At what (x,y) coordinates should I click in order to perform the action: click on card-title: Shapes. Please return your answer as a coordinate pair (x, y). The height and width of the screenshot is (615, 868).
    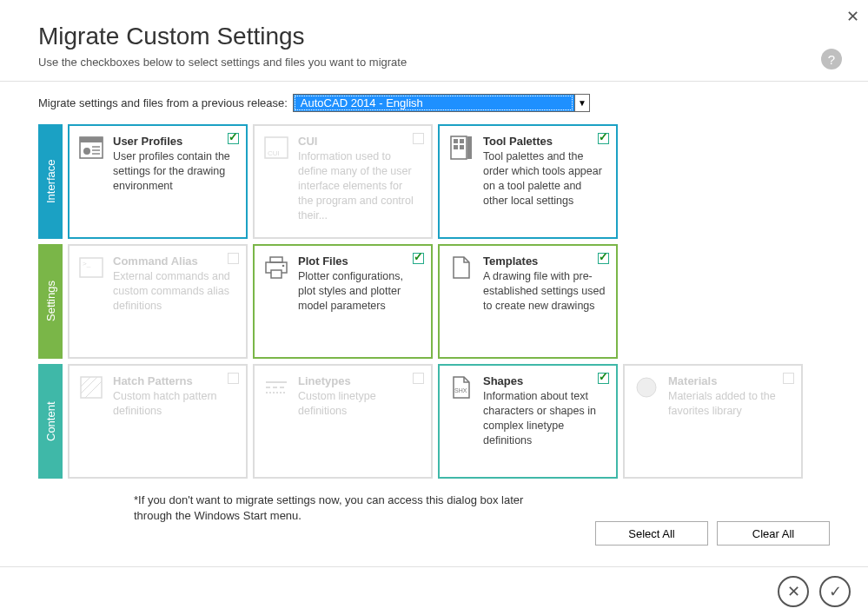
    Looking at the image, I should click on (544, 380).